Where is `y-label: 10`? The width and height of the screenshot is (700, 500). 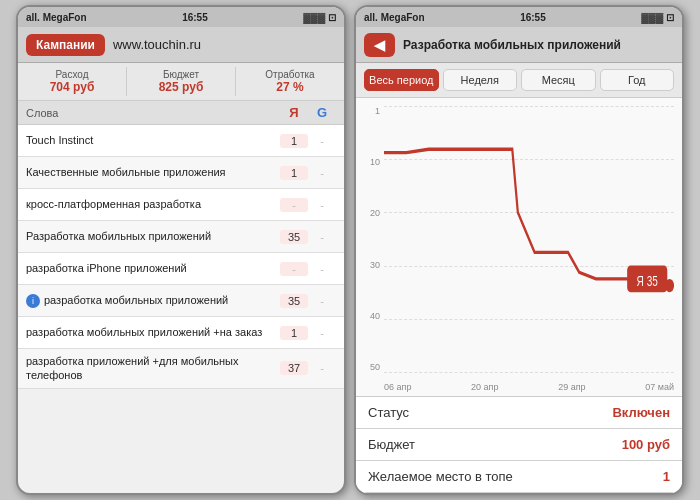
y-label: 10 is located at coordinates (370, 162).